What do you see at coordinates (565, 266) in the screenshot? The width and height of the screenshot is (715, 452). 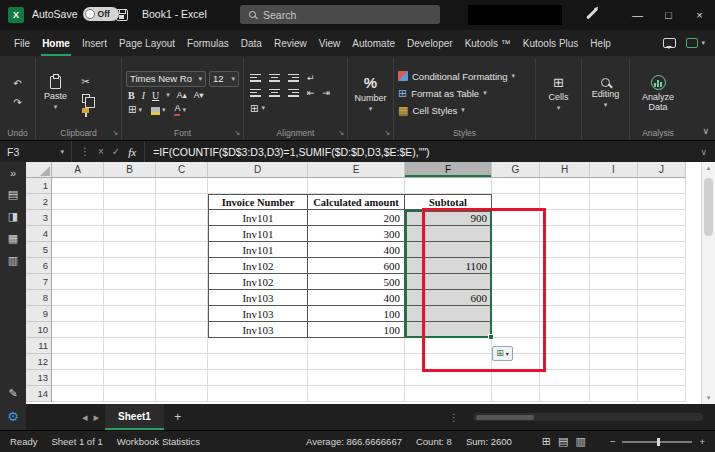 I see `cell-H6` at bounding box center [565, 266].